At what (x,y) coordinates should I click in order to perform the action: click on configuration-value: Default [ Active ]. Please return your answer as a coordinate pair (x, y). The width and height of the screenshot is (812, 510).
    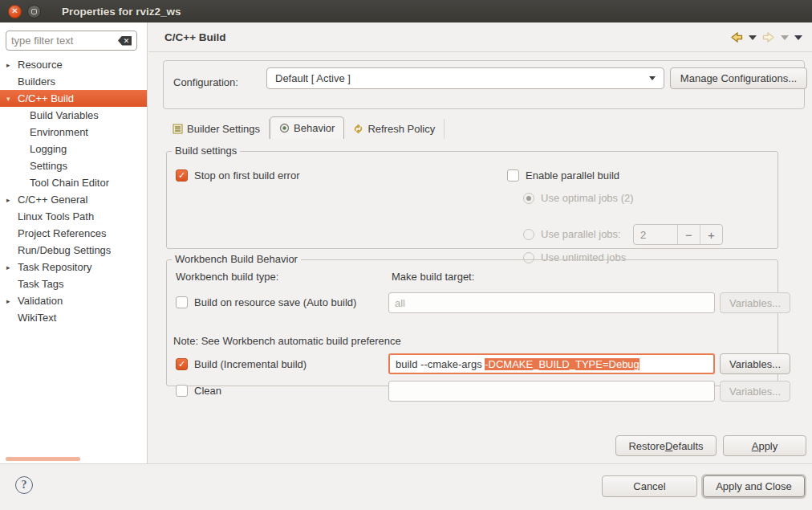
    Looking at the image, I should click on (462, 79).